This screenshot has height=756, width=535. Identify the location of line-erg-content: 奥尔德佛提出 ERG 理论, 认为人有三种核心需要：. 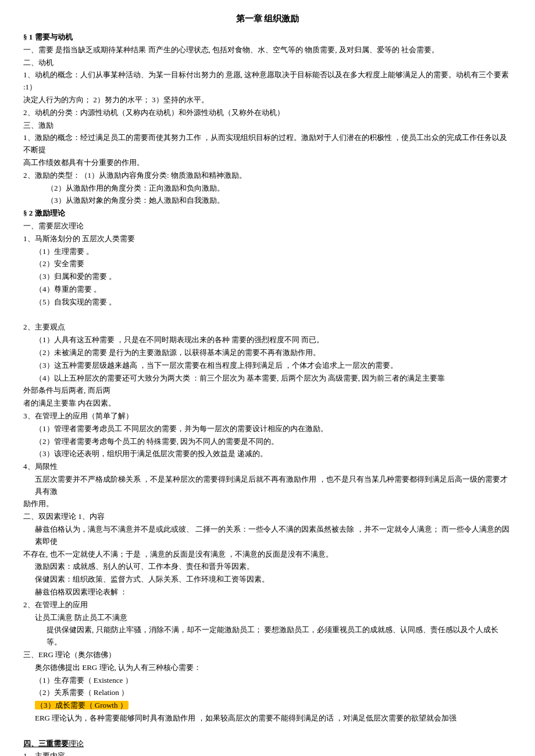
(273, 668).